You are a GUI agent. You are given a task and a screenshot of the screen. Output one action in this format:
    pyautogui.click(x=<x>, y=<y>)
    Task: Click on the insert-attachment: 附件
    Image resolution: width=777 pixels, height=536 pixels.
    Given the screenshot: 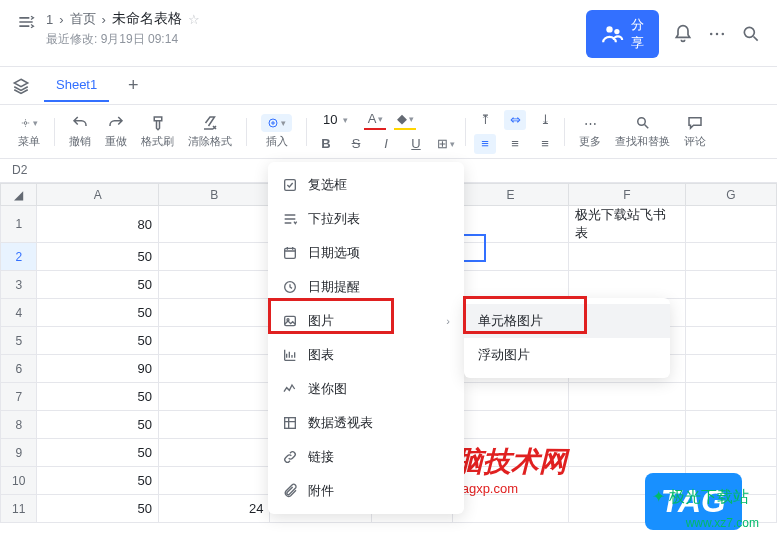 What is the action you would take?
    pyautogui.click(x=366, y=491)
    